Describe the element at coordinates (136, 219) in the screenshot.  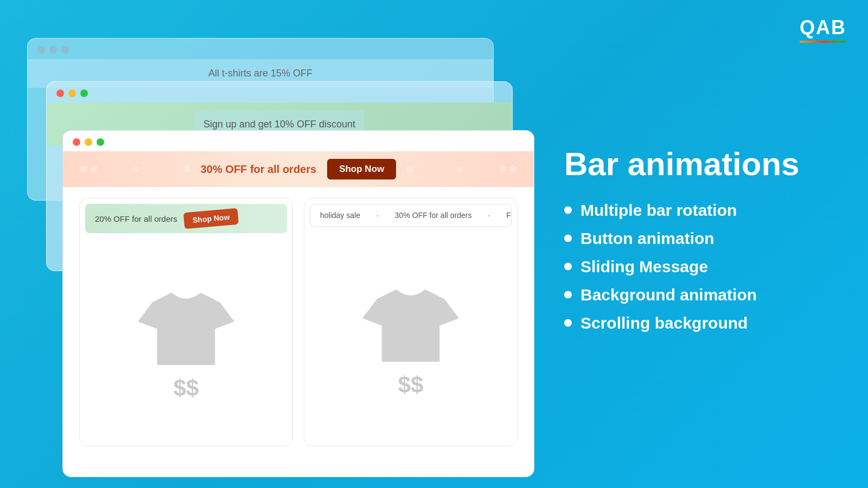
I see `card1-offer-text: 20% OFF for all orders` at that location.